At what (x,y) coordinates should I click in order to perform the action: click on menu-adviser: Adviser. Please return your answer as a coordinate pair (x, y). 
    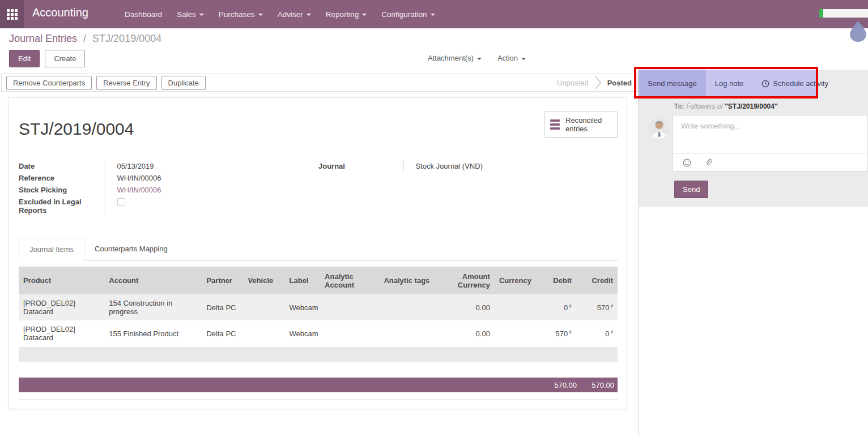
    Looking at the image, I should click on (295, 14).